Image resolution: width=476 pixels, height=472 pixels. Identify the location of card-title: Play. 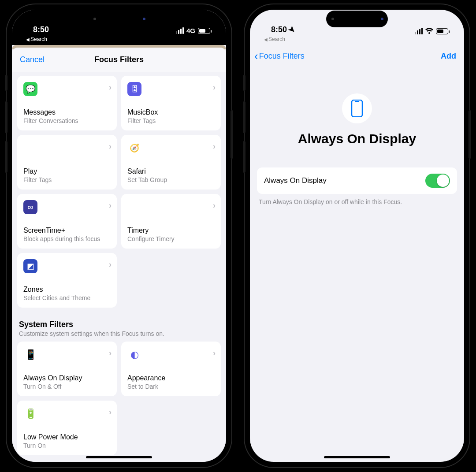
(67, 171).